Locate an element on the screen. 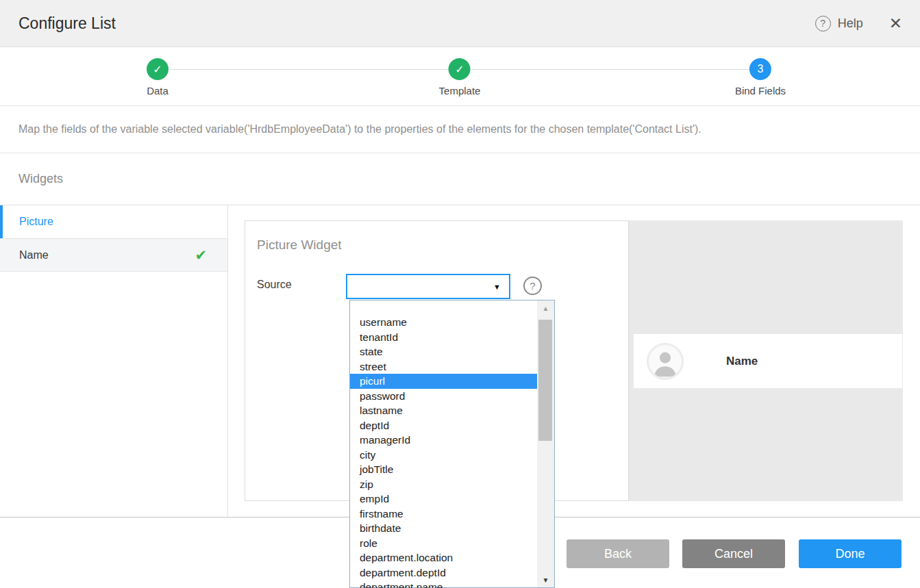 The image size is (920, 588). step-label: Template is located at coordinates (460, 90).